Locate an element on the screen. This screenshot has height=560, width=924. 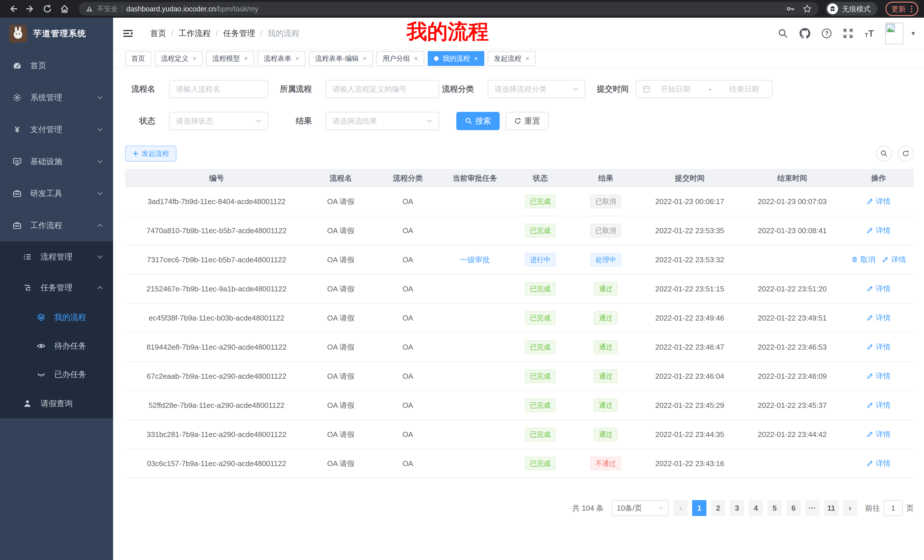
sidebar-item-my-process: 我的流程 is located at coordinates (57, 317).